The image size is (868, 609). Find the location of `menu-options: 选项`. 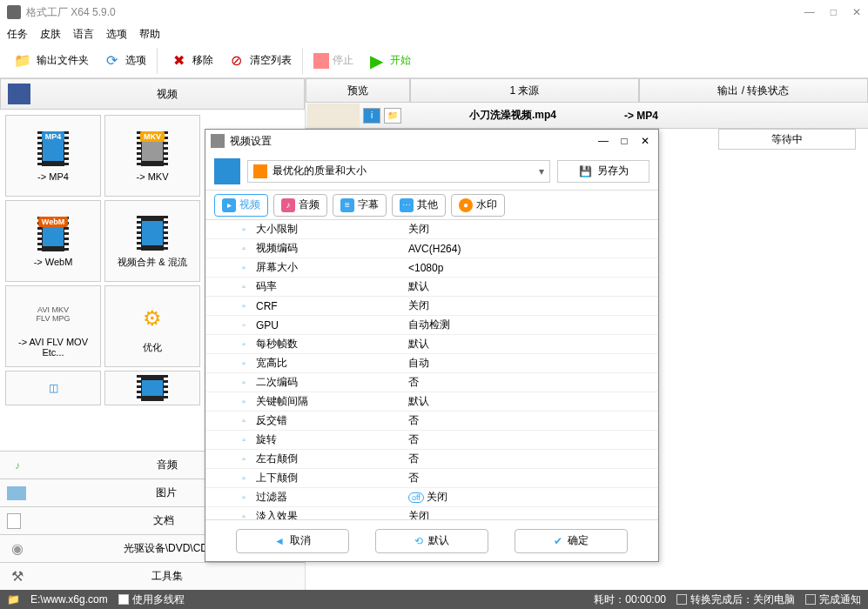

menu-options: 选项 is located at coordinates (117, 35).